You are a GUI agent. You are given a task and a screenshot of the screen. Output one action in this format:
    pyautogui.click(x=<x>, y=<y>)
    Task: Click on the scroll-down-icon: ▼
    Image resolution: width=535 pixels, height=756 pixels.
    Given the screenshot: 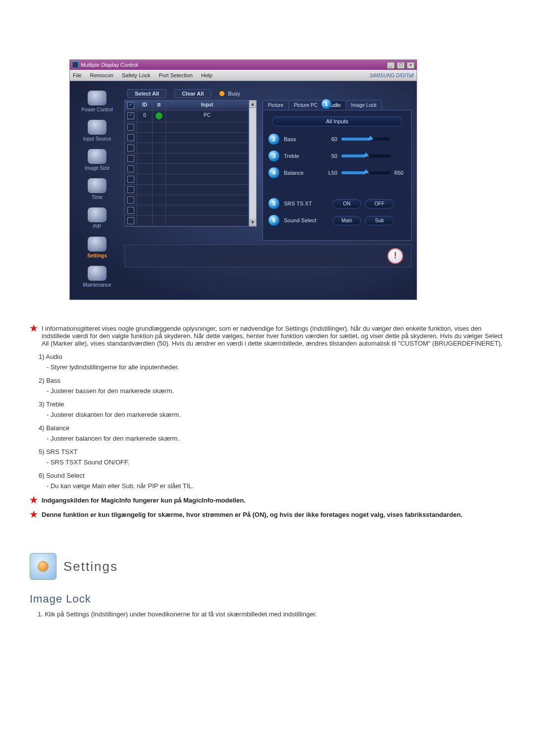 What is the action you would take?
    pyautogui.click(x=253, y=223)
    